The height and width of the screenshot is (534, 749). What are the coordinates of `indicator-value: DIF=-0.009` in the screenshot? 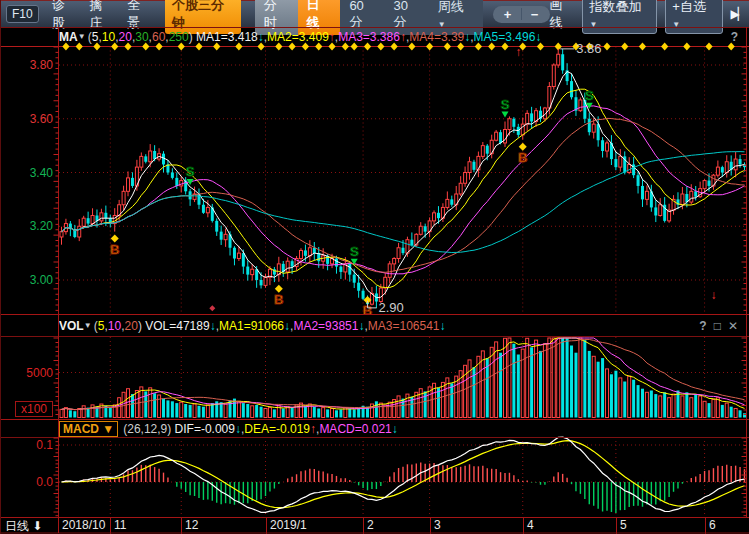 It's located at (205, 429).